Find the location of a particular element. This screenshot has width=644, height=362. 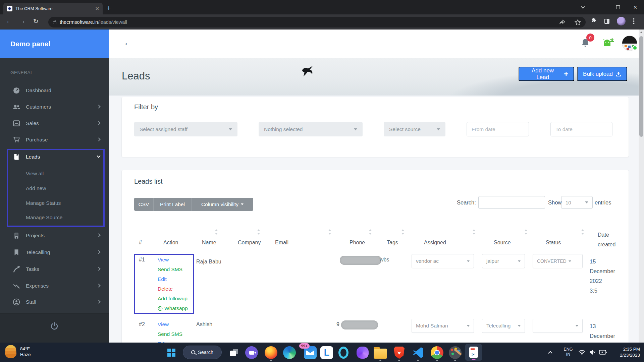

app-back-arrow: ← is located at coordinates (128, 43).